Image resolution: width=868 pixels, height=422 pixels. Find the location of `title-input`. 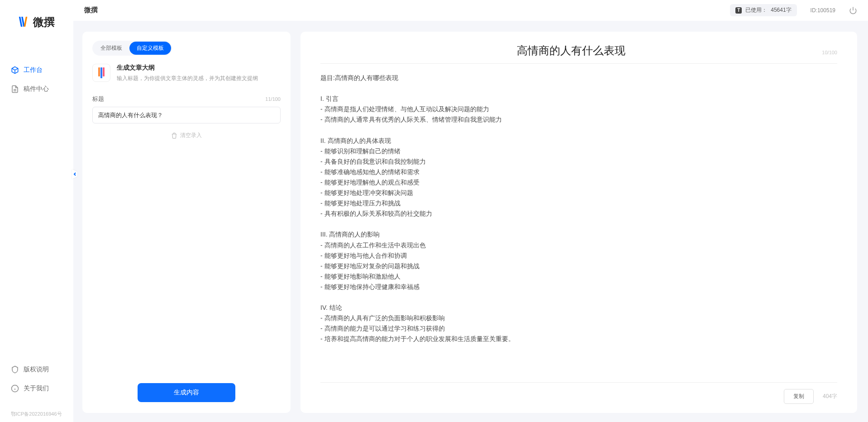

title-input is located at coordinates (186, 115).